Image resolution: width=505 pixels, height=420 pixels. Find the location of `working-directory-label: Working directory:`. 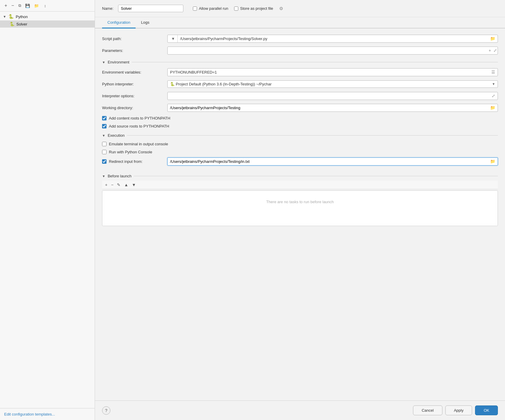

working-directory-label: Working directory: is located at coordinates (135, 108).